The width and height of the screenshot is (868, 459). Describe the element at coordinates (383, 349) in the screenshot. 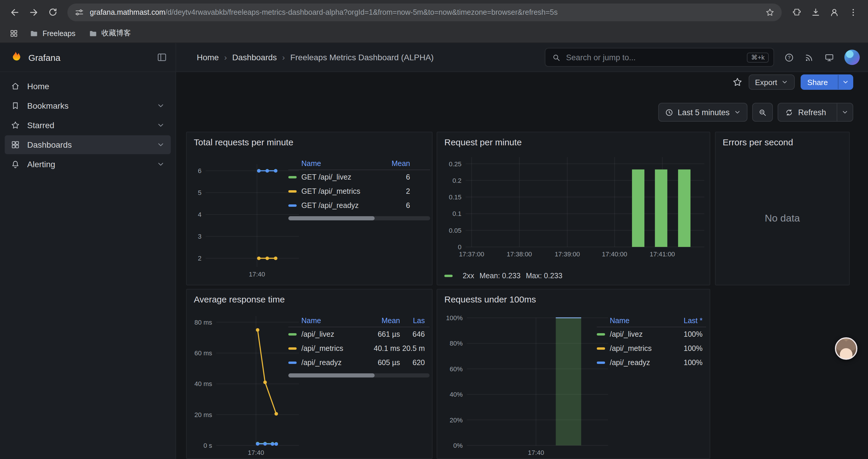

I see `series-mean: 40.1 ms` at that location.